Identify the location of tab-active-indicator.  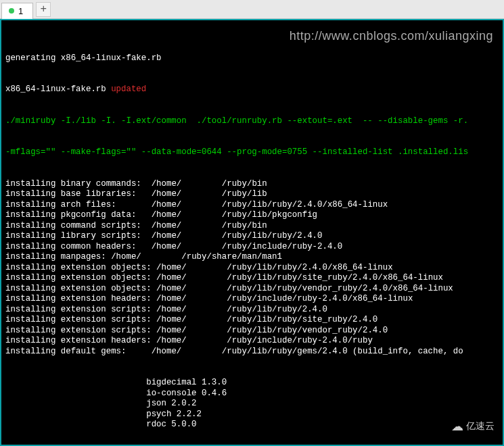
(12, 11).